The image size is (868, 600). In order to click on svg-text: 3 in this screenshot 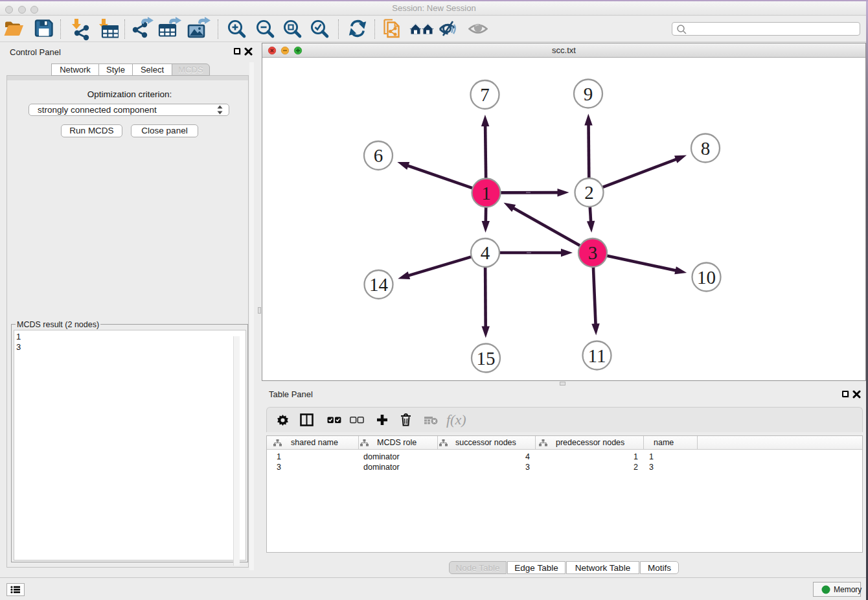, I will do `click(593, 253)`.